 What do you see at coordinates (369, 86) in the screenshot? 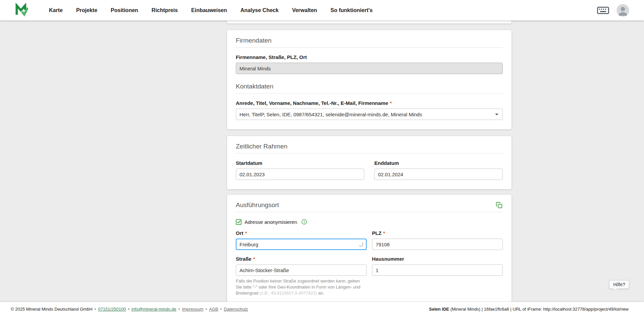
I see `contact-section-title: Kontaktdaten` at bounding box center [369, 86].